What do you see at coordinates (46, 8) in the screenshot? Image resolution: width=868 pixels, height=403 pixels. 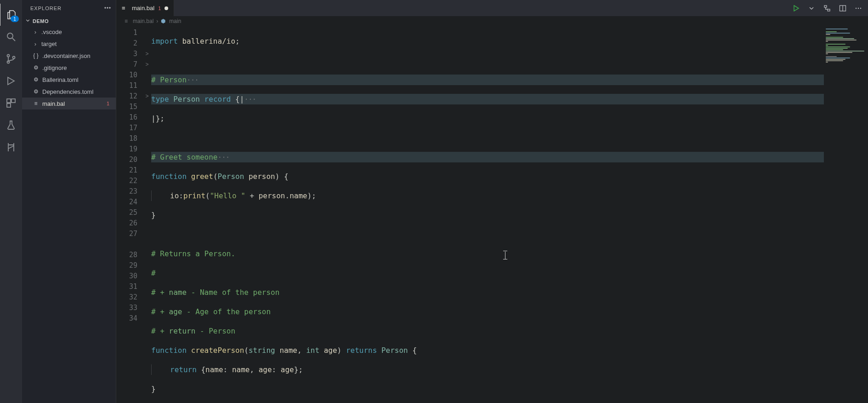 I see `explorer-title: EXPLORER` at bounding box center [46, 8].